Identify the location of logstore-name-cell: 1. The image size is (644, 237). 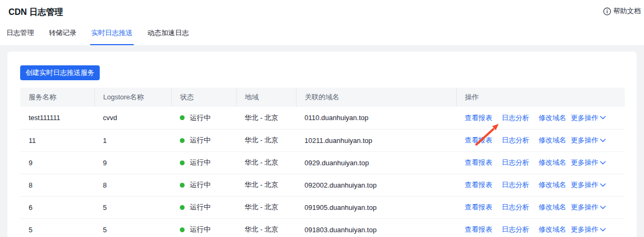
(133, 140).